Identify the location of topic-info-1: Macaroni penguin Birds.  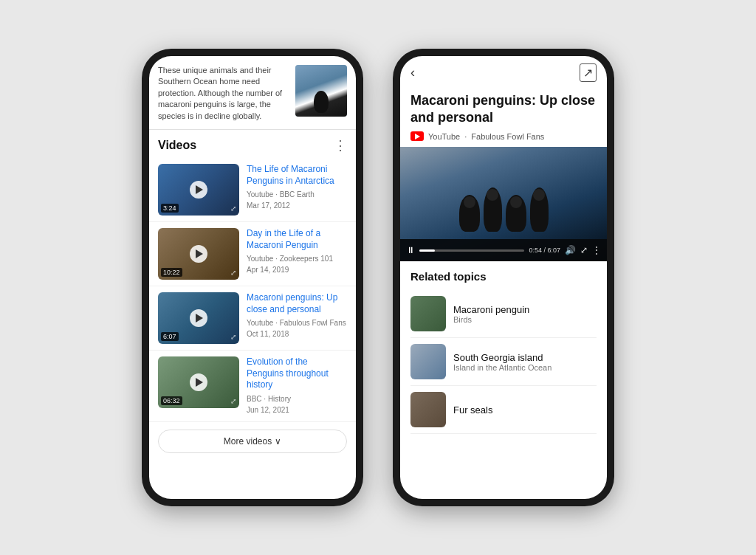
(492, 314).